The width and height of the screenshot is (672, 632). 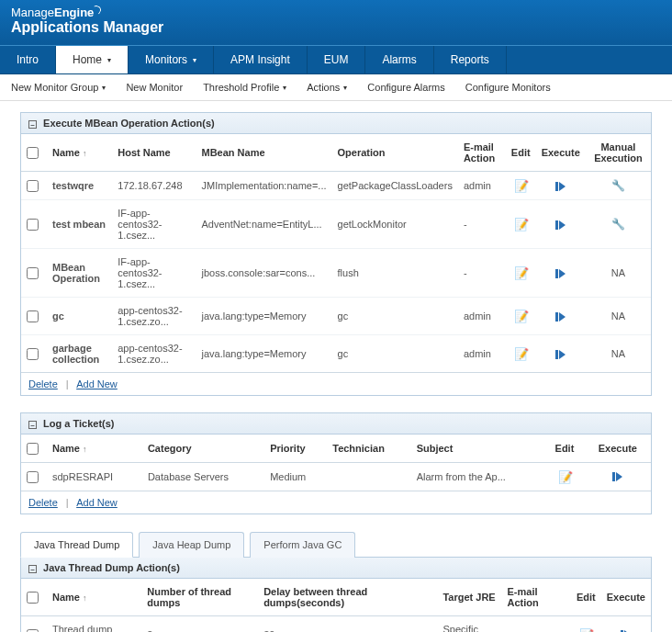 I want to click on cell-email: -, so click(x=482, y=274).